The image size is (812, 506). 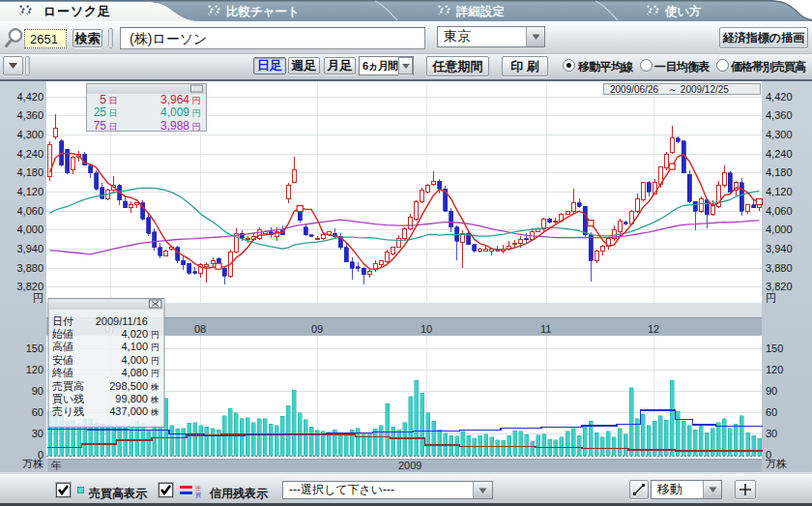 What do you see at coordinates (410, 465) in the screenshot?
I see `svg-text: 2009` at bounding box center [410, 465].